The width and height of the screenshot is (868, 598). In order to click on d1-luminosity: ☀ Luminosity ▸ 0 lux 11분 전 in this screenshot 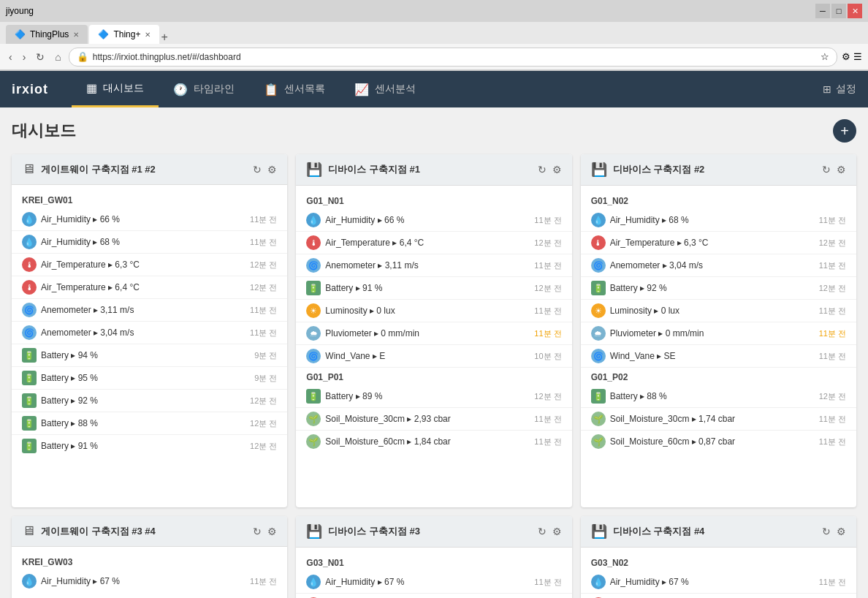, I will do `click(434, 311)`.